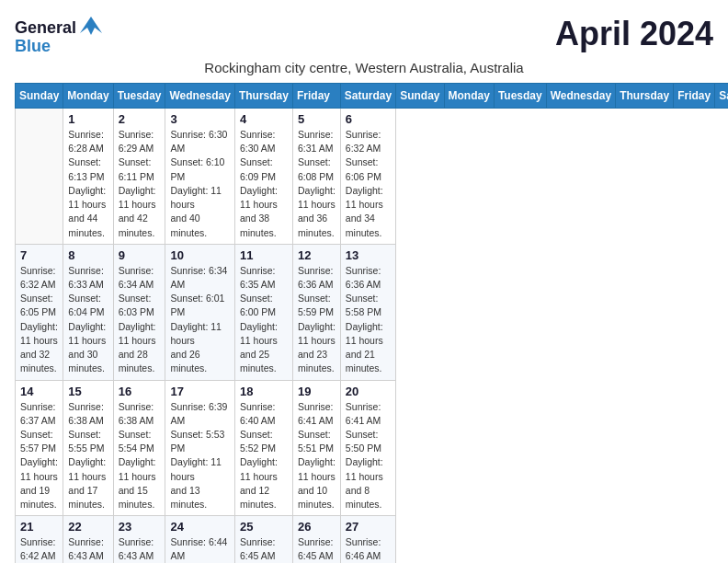 The height and width of the screenshot is (563, 728). What do you see at coordinates (368, 256) in the screenshot?
I see `day-number: 13` at bounding box center [368, 256].